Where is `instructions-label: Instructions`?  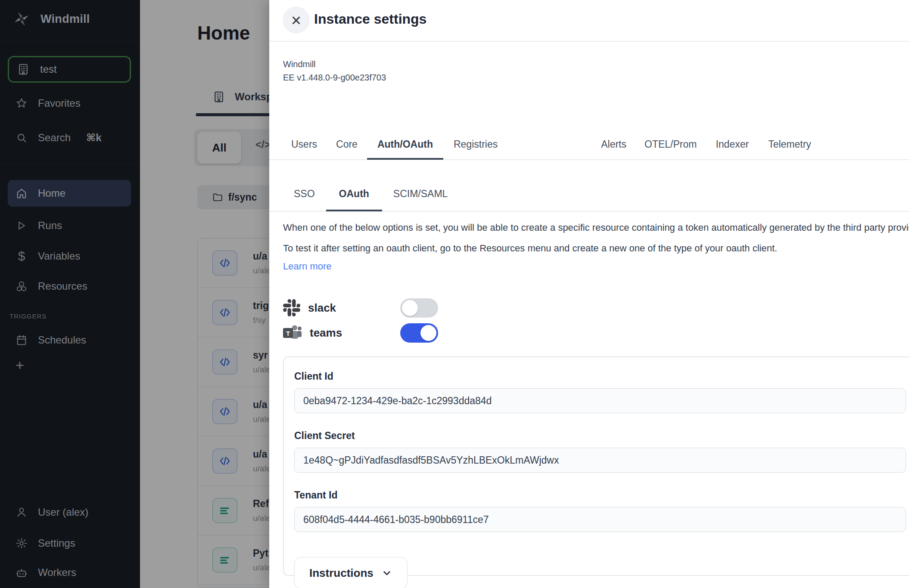 instructions-label: Instructions is located at coordinates (341, 573).